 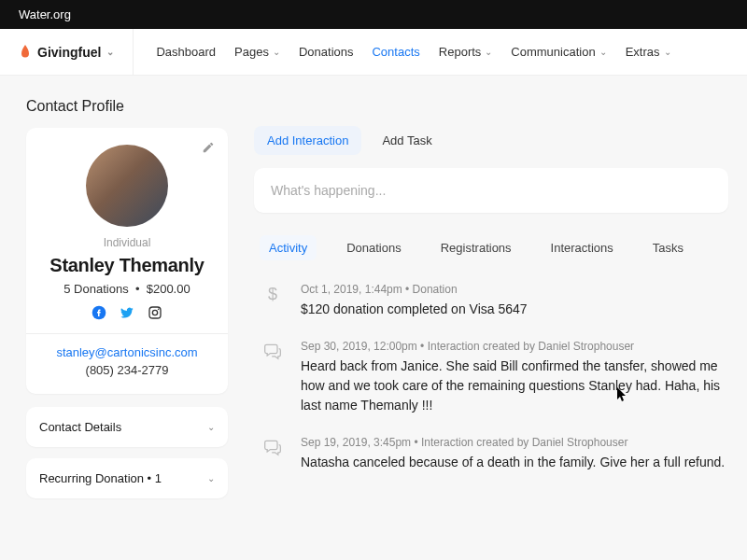 What do you see at coordinates (491, 190) in the screenshot?
I see `interaction-input` at bounding box center [491, 190].